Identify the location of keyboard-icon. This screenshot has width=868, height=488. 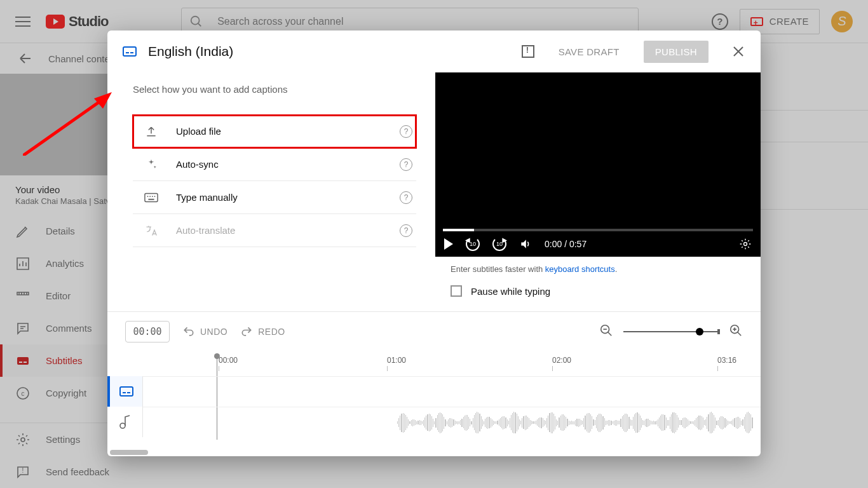
(151, 198).